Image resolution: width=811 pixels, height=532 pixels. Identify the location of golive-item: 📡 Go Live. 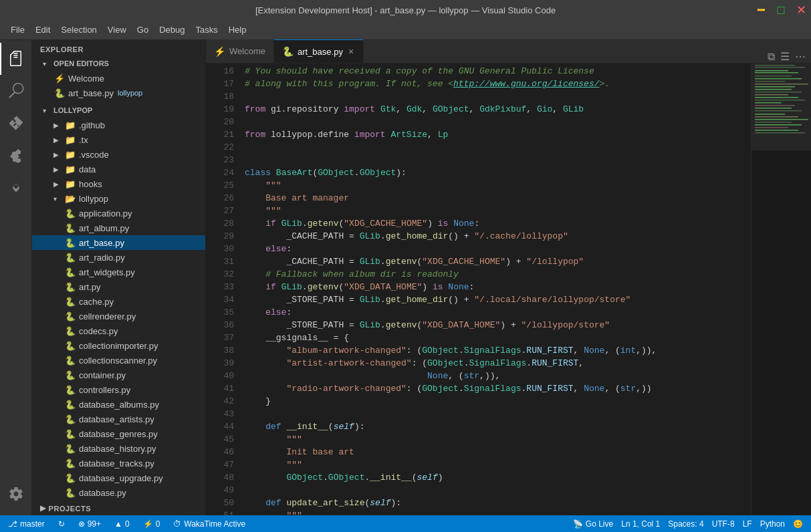
(593, 524).